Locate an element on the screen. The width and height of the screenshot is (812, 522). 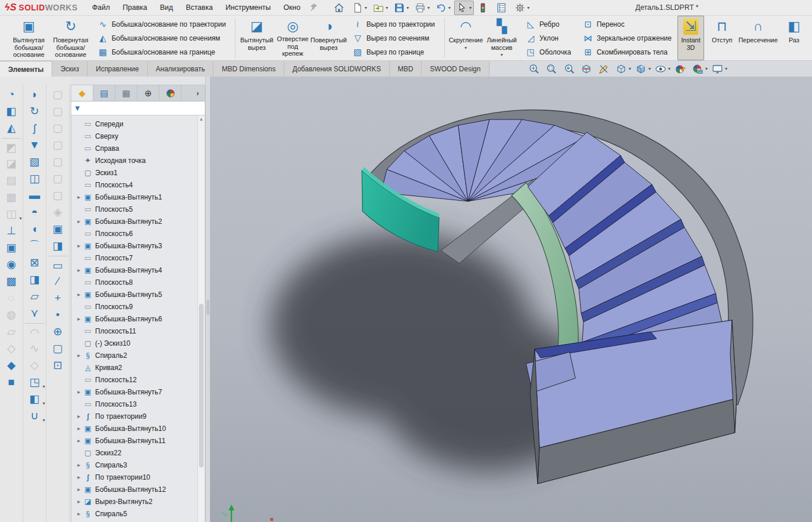
bend-icon: ⌒ is located at coordinates (35, 246).